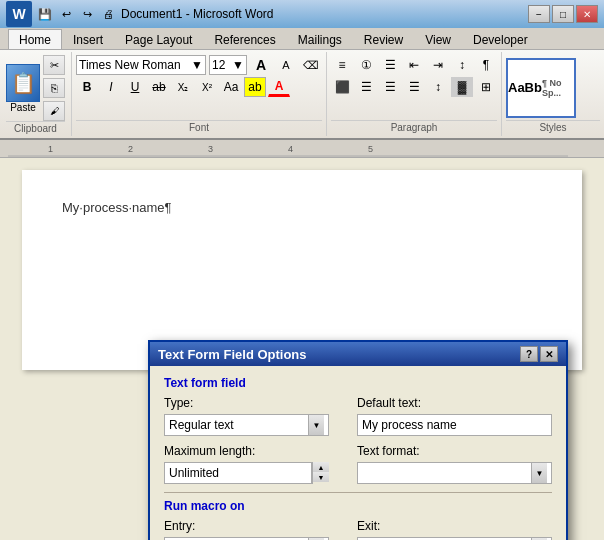 The width and height of the screenshot is (604, 540). I want to click on undo-quick-btn: ↩, so click(66, 14).